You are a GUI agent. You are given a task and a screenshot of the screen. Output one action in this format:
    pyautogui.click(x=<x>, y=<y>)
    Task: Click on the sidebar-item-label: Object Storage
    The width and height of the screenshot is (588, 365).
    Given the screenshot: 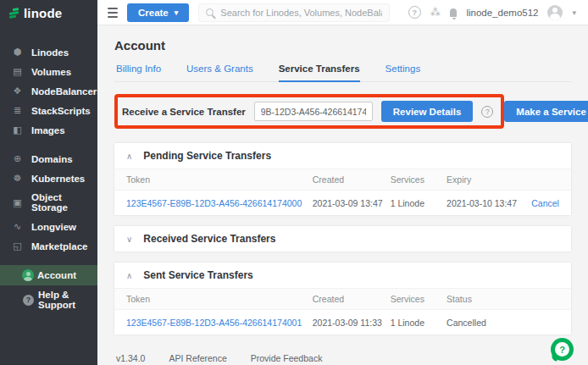 What is the action you would take?
    pyautogui.click(x=63, y=202)
    